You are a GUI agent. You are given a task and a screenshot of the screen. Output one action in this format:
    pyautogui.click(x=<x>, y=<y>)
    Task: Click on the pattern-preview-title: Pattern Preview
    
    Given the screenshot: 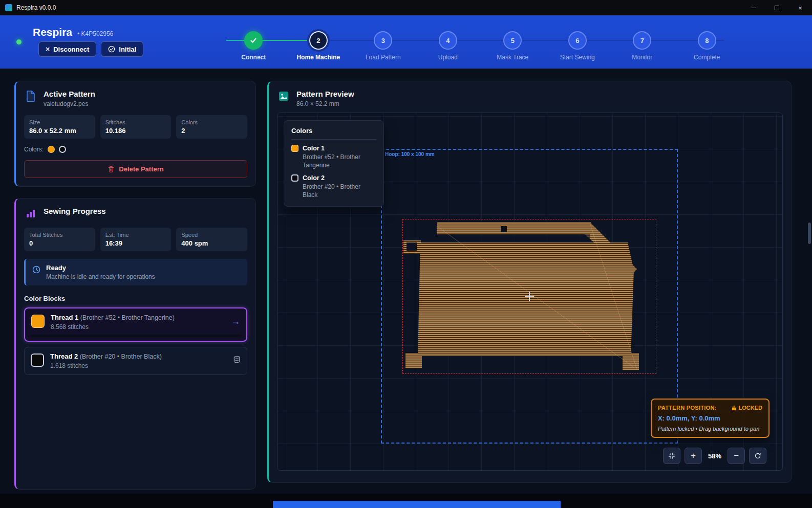 What is the action you would take?
    pyautogui.click(x=326, y=94)
    